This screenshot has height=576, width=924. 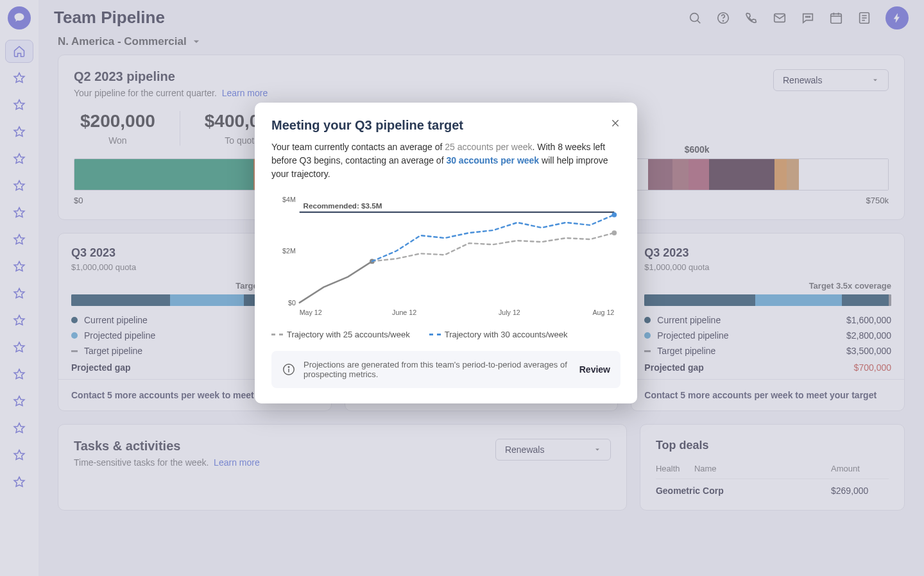 I want to click on chart-legend: Trajectory with 25 accounts/week Traject…, so click(x=446, y=335).